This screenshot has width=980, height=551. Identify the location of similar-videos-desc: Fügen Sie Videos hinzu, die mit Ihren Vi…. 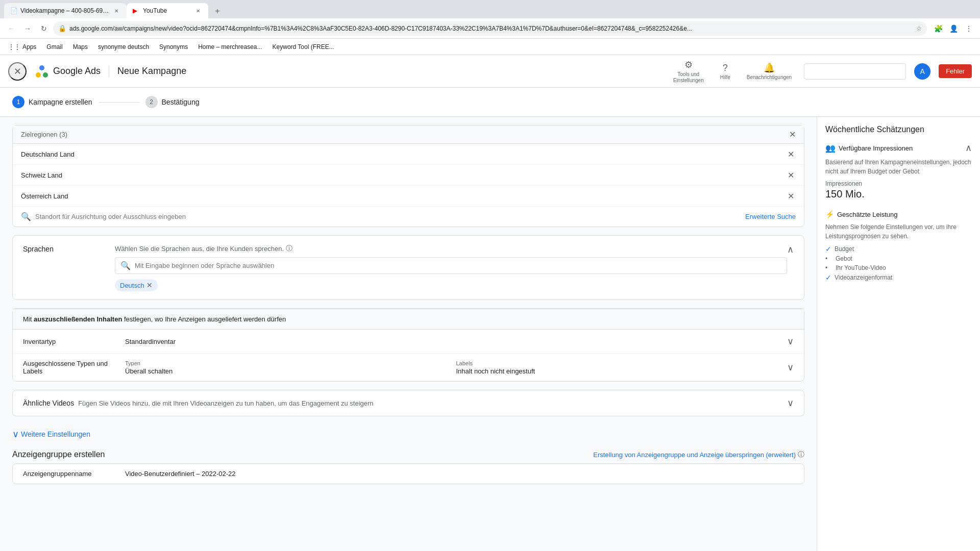
(433, 403).